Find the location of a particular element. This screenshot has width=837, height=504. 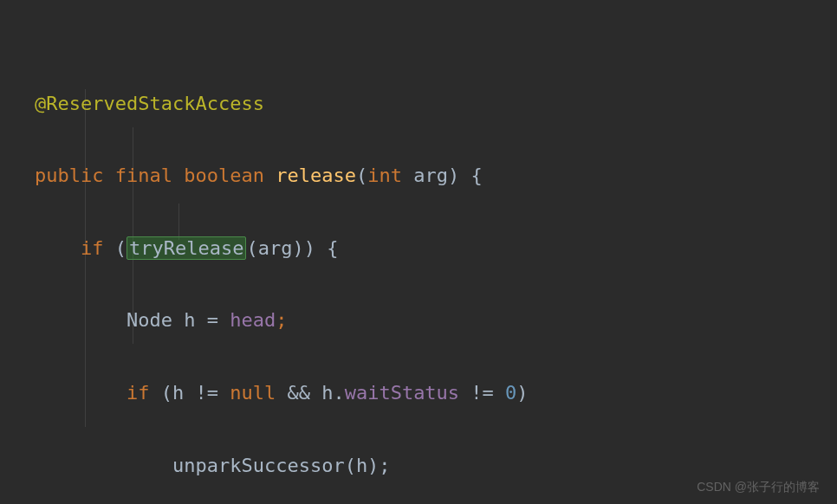

call-args: (arg)) { is located at coordinates (292, 248).